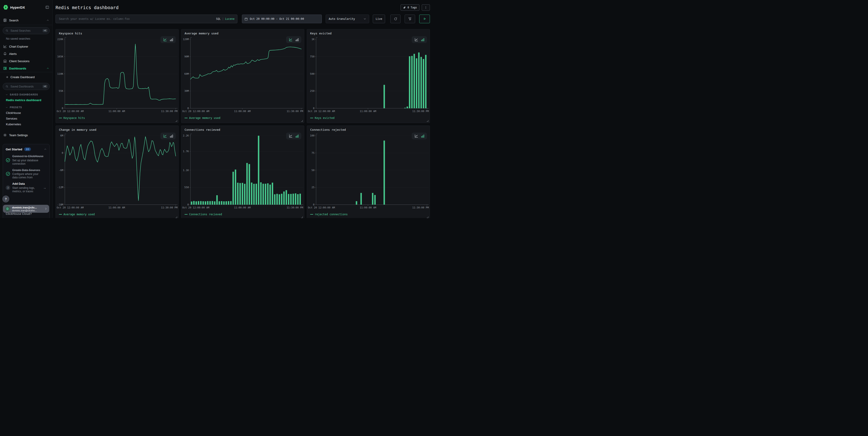 The width and height of the screenshot is (868, 436). What do you see at coordinates (218, 19) in the screenshot?
I see `sql-toggle: SQL` at bounding box center [218, 19].